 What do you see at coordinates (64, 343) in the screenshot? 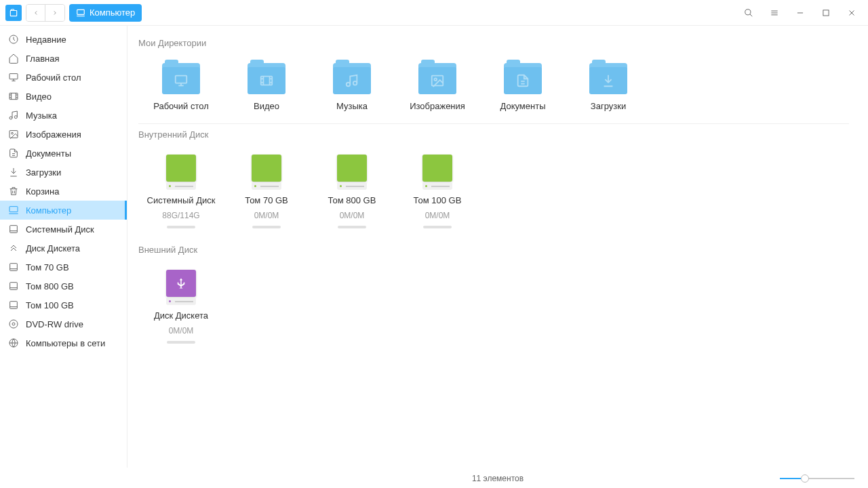
I see `sidebar-item-network: Компьютеры в сети` at bounding box center [64, 343].